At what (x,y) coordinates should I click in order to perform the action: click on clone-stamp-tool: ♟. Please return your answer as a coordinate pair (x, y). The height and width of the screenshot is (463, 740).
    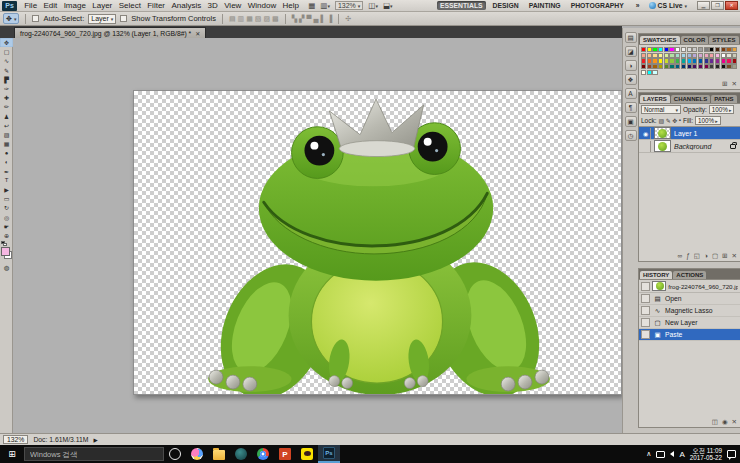
    Looking at the image, I should click on (6, 116).